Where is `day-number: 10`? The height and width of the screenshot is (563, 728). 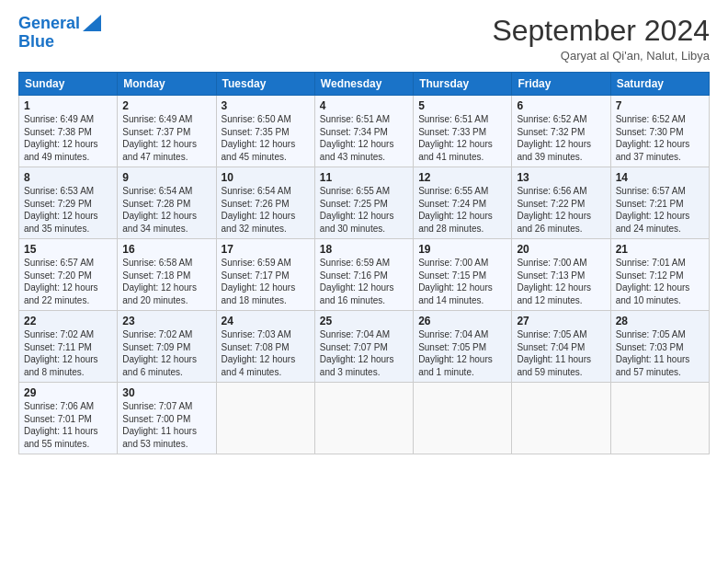 day-number: 10 is located at coordinates (266, 178).